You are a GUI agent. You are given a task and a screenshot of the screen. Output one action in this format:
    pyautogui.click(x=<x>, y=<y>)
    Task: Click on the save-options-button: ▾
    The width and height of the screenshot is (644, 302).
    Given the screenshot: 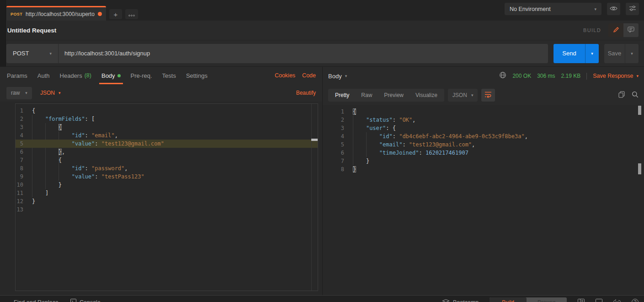 What is the action you would take?
    pyautogui.click(x=632, y=54)
    